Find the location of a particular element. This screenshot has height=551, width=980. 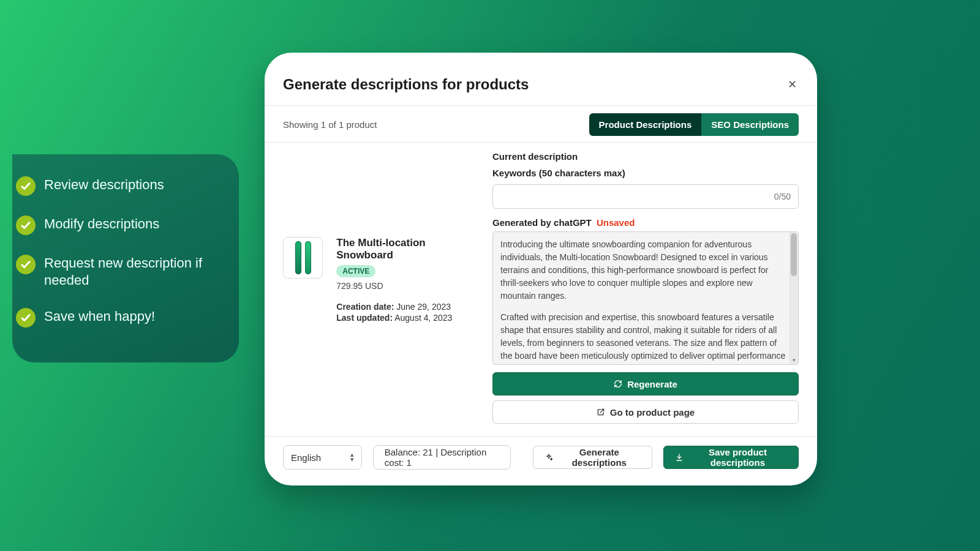

status-badge: ACTIVE is located at coordinates (356, 271).